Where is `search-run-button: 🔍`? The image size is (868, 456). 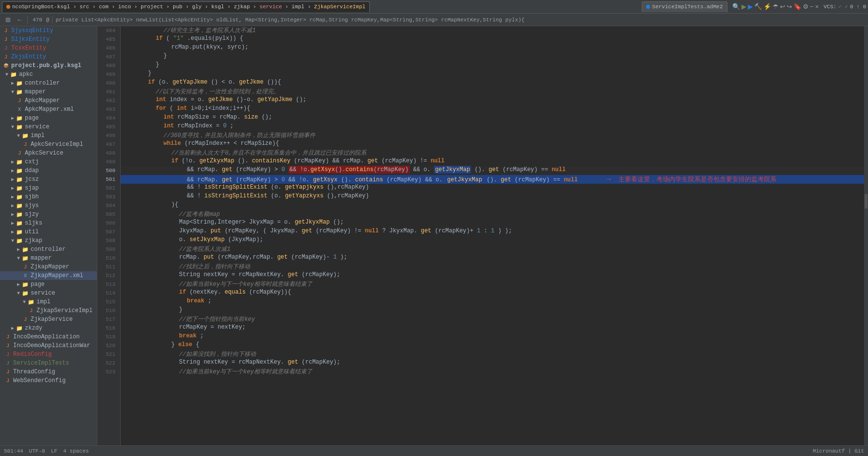
search-run-button: 🔍 is located at coordinates (736, 7).